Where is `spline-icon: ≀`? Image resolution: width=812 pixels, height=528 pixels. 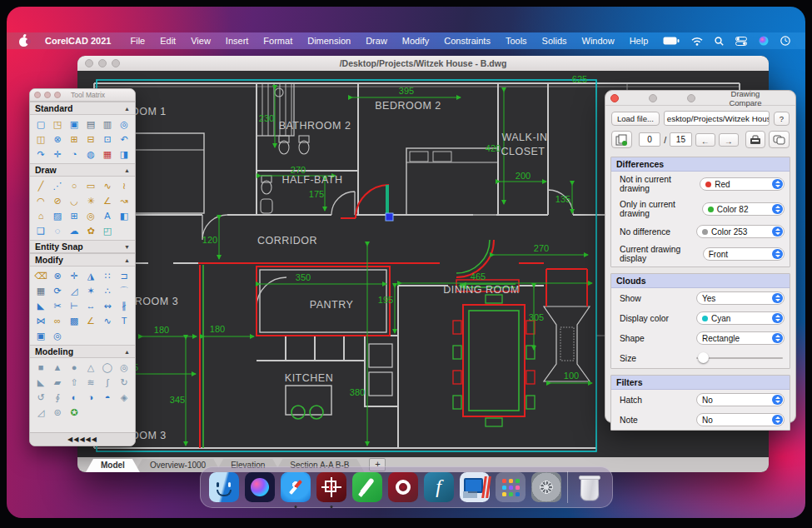
spline-icon: ≀ is located at coordinates (124, 186).